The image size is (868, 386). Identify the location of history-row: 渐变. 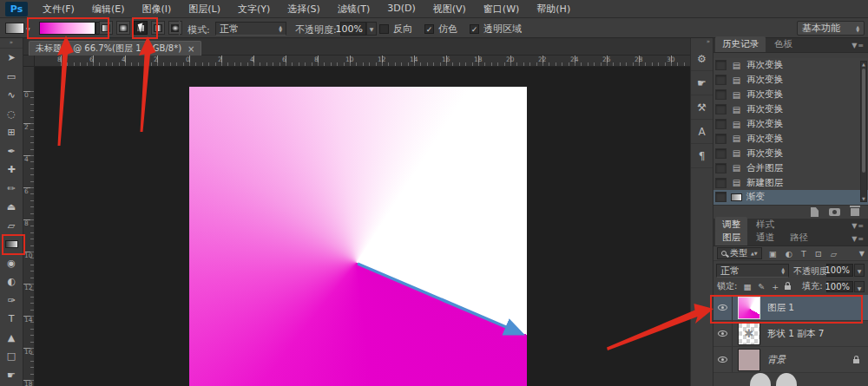
(791, 198).